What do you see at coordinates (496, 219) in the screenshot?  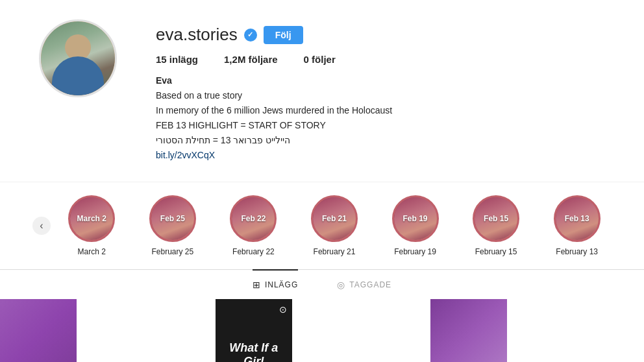 I see `story-circle: Feb 15` at bounding box center [496, 219].